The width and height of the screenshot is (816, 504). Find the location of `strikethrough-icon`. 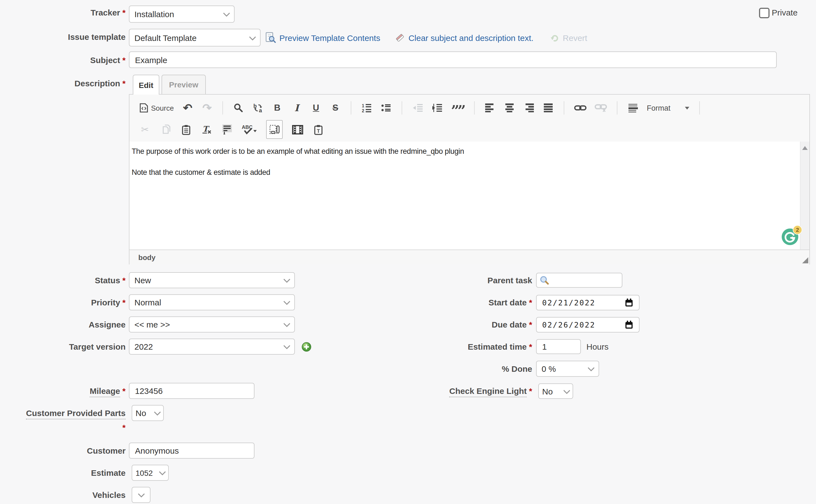

strikethrough-icon is located at coordinates (335, 108).